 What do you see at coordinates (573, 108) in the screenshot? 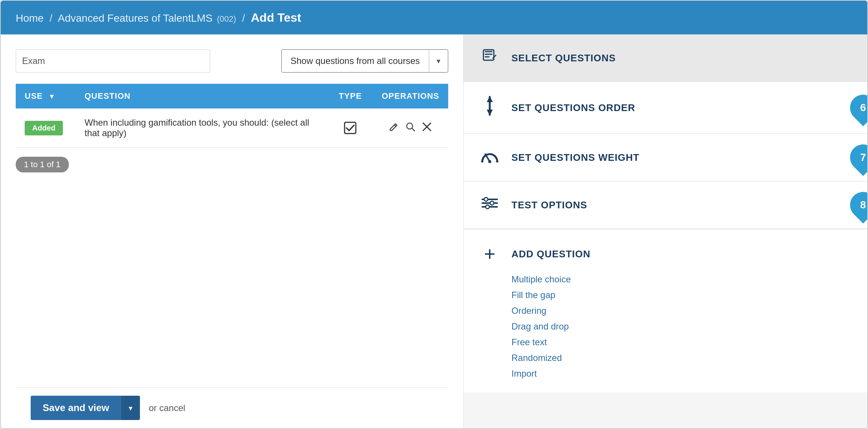
I see `sidebar-label-set-questions-order: SET QUESTIONS ORDER` at bounding box center [573, 108].